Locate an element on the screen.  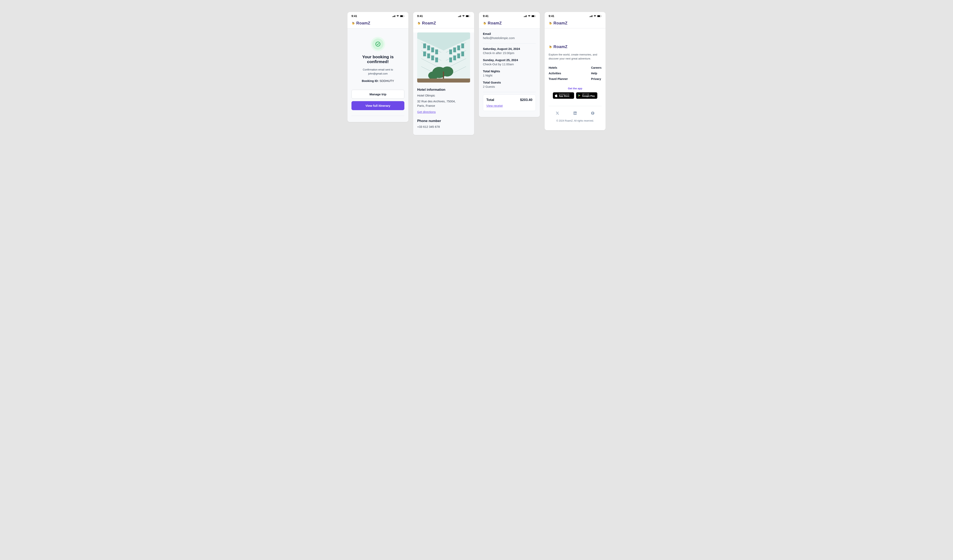
footer-col-1: Hotels Activities Travel Planner is located at coordinates (558, 73).